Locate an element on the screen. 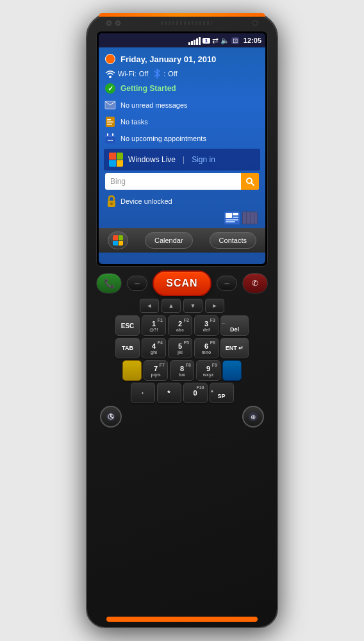  dpad-up-button: ▲ is located at coordinates (171, 306).